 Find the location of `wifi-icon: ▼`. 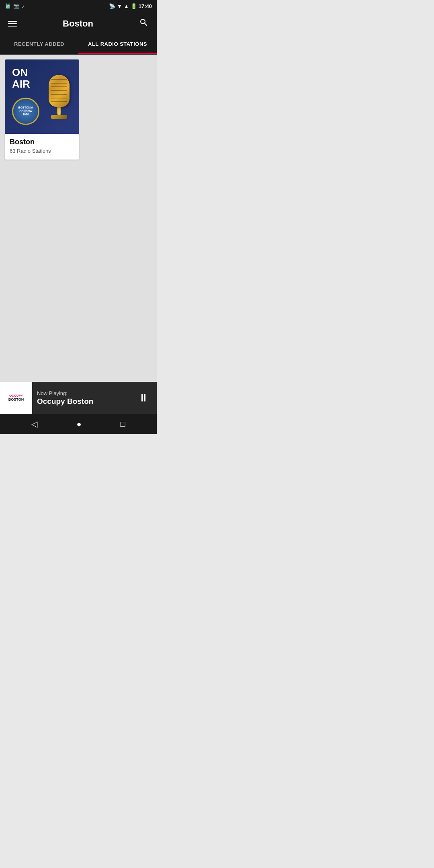

wifi-icon: ▼ is located at coordinates (120, 6).